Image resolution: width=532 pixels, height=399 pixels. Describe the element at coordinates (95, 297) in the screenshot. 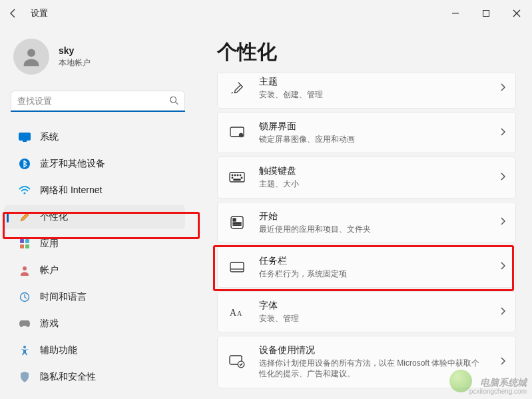

I see `sidebar-item-time: 时间和语言` at that location.